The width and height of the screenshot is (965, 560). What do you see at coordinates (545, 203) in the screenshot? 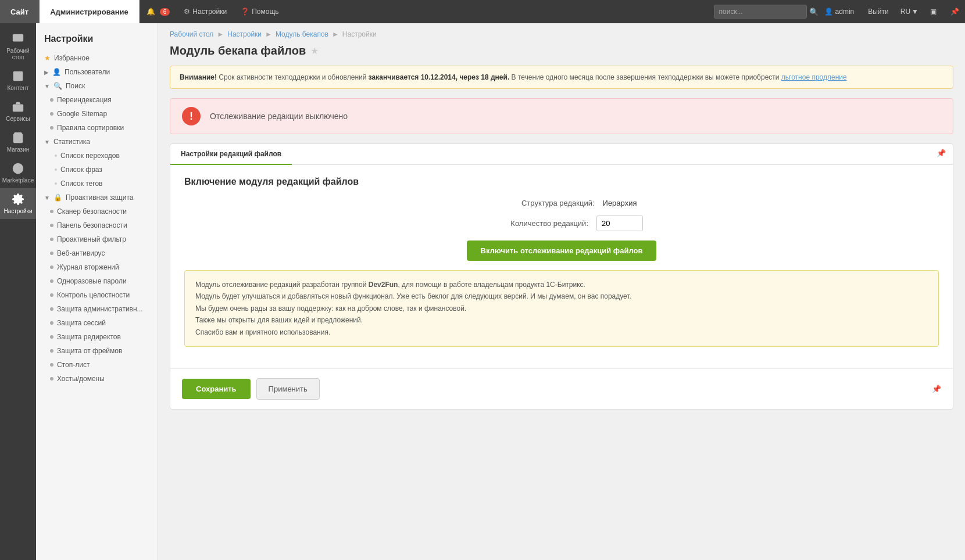
I see `structure-label: Структура редакций:` at bounding box center [545, 203].